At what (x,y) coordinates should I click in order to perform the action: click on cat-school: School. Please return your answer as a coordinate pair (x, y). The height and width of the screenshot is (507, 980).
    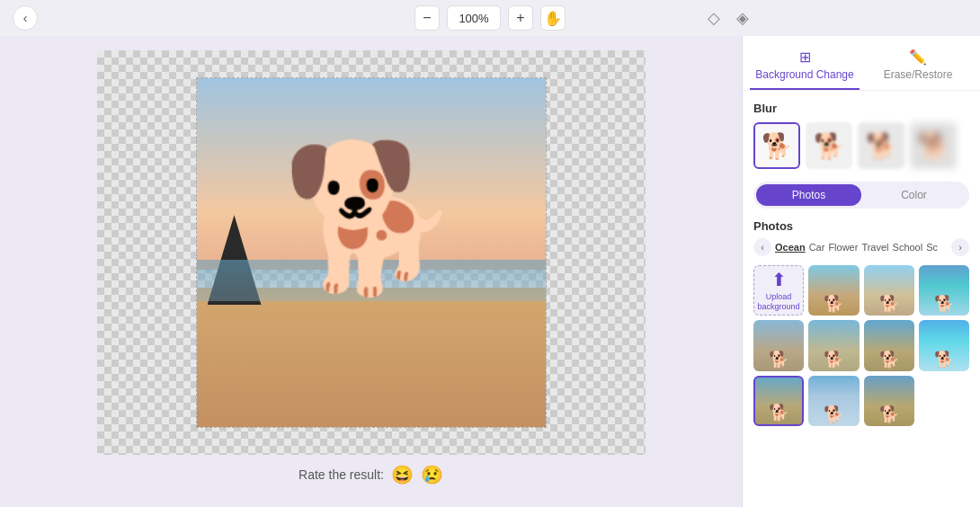
    Looking at the image, I should click on (908, 247).